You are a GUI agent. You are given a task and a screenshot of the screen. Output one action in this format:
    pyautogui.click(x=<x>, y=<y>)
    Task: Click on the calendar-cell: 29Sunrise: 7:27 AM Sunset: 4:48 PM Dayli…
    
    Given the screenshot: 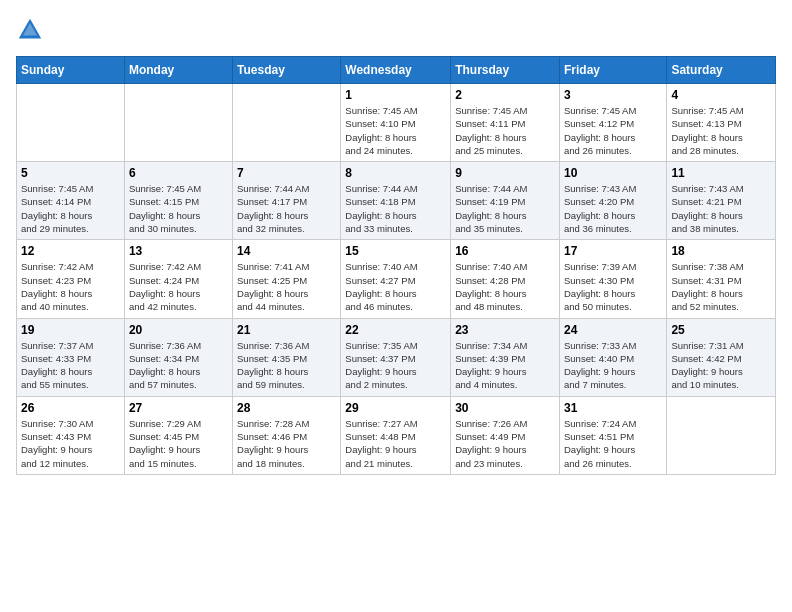 What is the action you would take?
    pyautogui.click(x=396, y=435)
    